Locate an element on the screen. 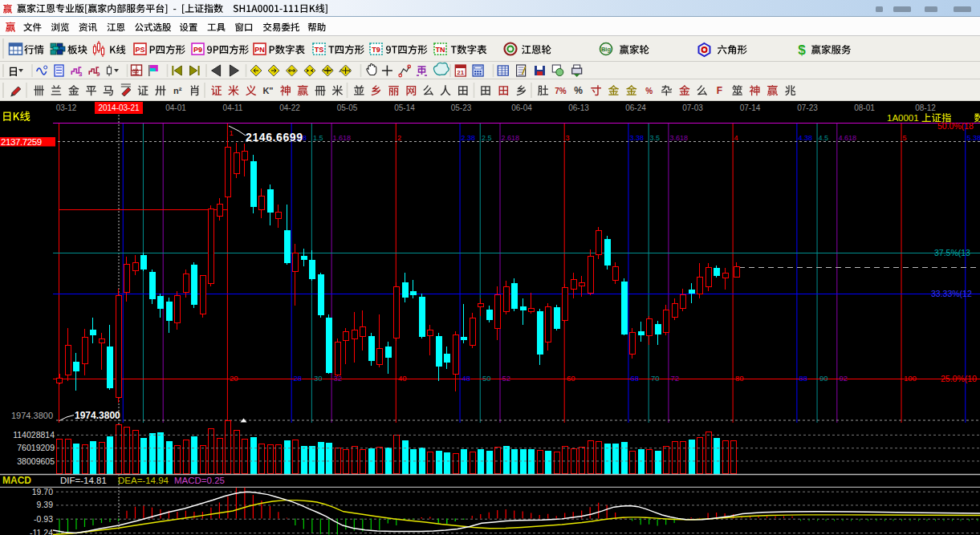  svg-text: 92 is located at coordinates (844, 379).